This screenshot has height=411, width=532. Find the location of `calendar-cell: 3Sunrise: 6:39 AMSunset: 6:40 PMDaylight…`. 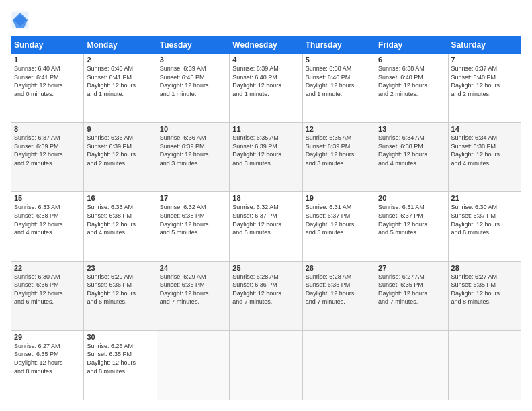

calendar-cell: 3Sunrise: 6:39 AMSunset: 6:40 PMDaylight… is located at coordinates (193, 89).